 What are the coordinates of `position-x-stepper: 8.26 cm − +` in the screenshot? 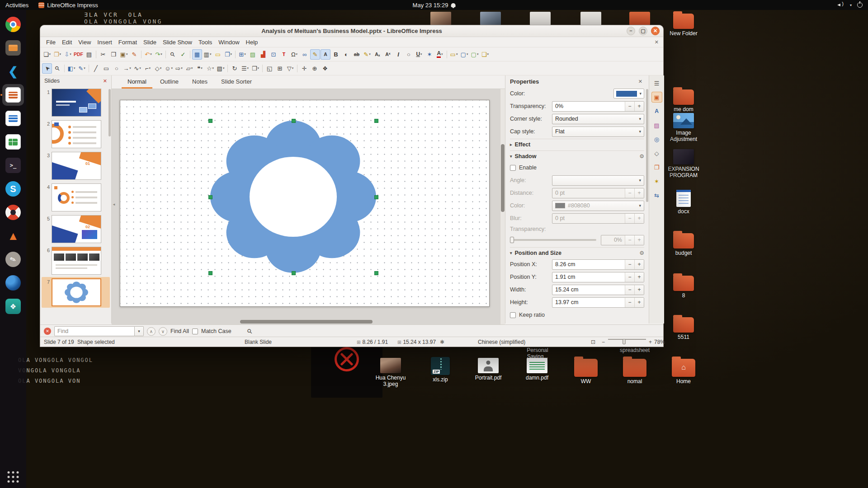 It's located at (598, 265).